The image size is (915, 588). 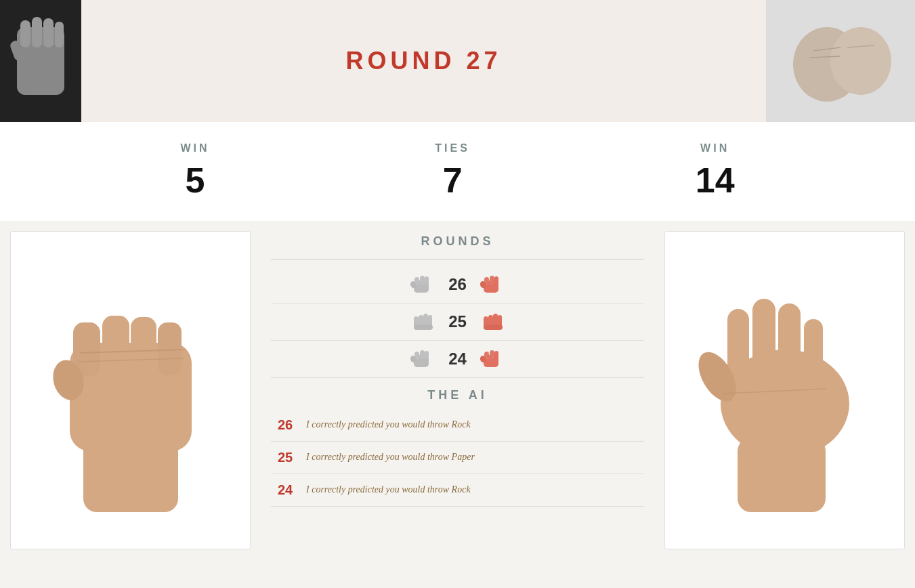 What do you see at coordinates (457, 241) in the screenshot?
I see `rounds-heading: ROUNDS` at bounding box center [457, 241].